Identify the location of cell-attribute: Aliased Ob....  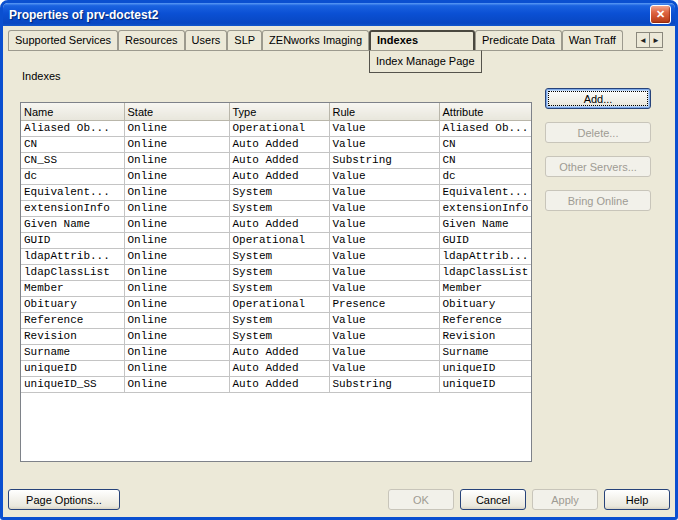
(486, 128).